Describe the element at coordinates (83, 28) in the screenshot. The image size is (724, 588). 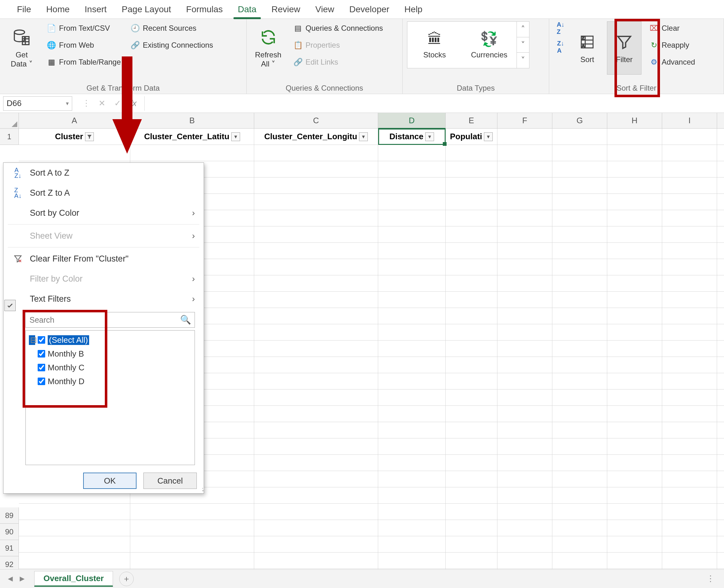
I see `from-text-csv-button: 📄From Text/CSV` at that location.